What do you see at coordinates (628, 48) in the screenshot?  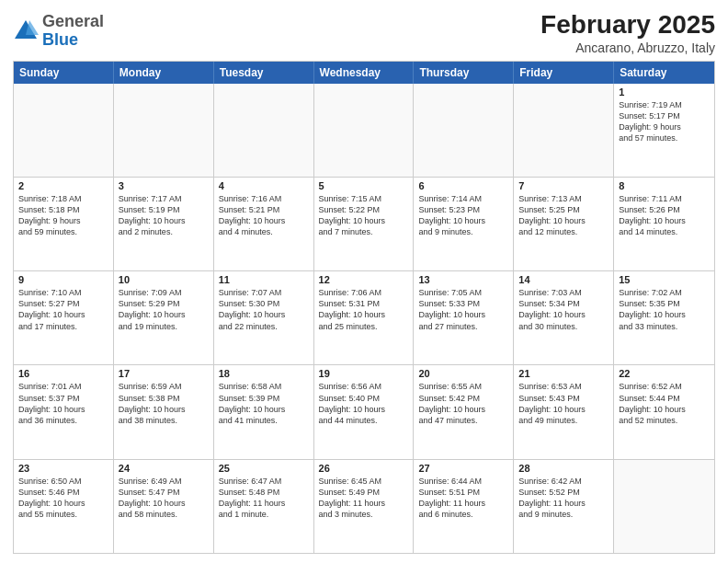 I see `location: Ancarano, Abruzzo, Italy` at bounding box center [628, 48].